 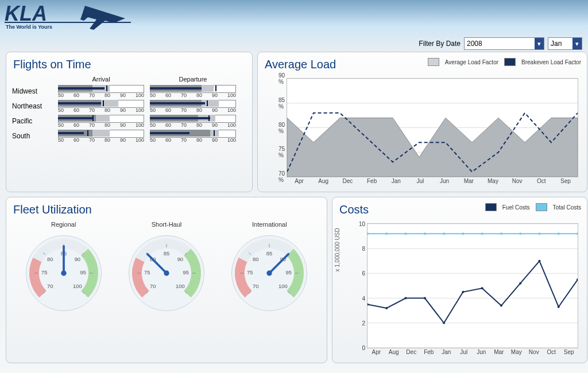 I want to click on month-select: Jan▾, so click(x=565, y=44).